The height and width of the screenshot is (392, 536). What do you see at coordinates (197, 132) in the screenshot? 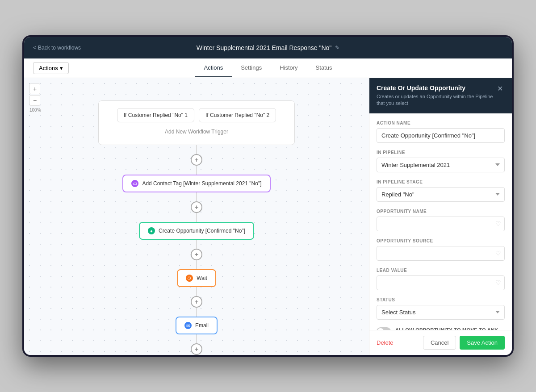
I see `add-trigger-button: Add New Workflow Trigger` at bounding box center [197, 132].